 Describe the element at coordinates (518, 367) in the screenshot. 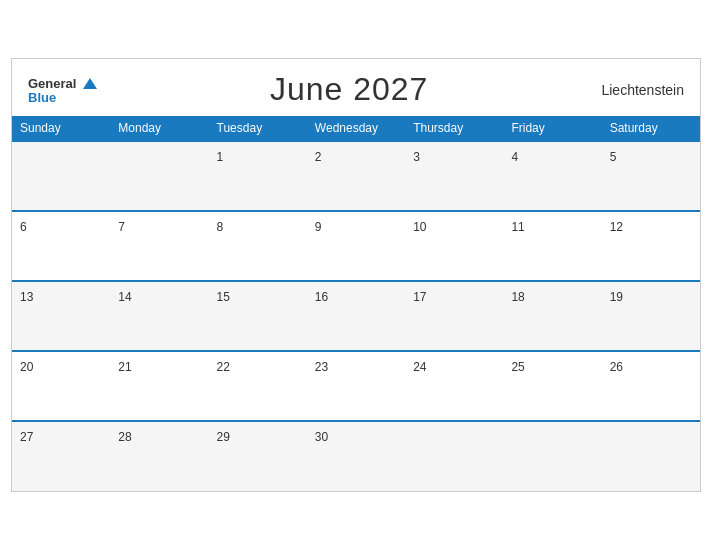

I see `day-number: 25` at that location.